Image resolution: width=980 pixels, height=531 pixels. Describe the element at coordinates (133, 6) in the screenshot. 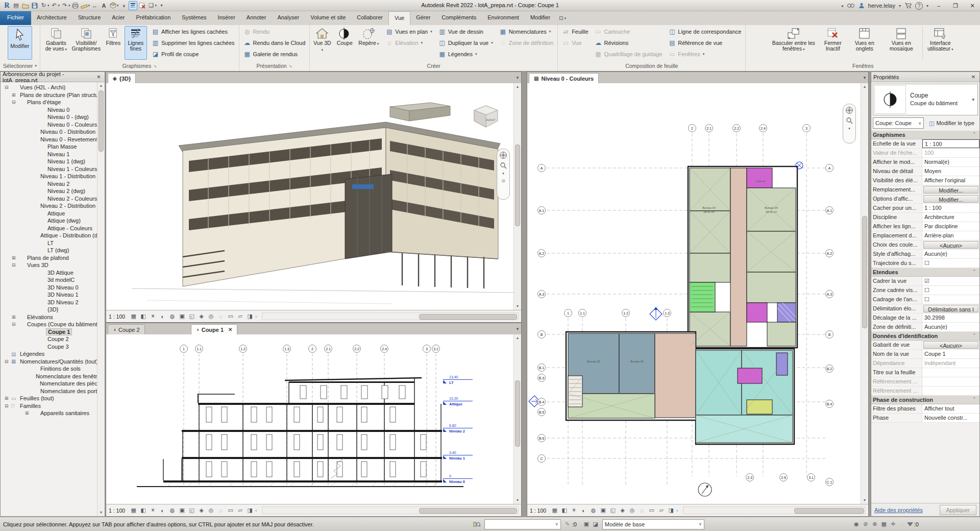

I see `thin-lines-icon` at that location.